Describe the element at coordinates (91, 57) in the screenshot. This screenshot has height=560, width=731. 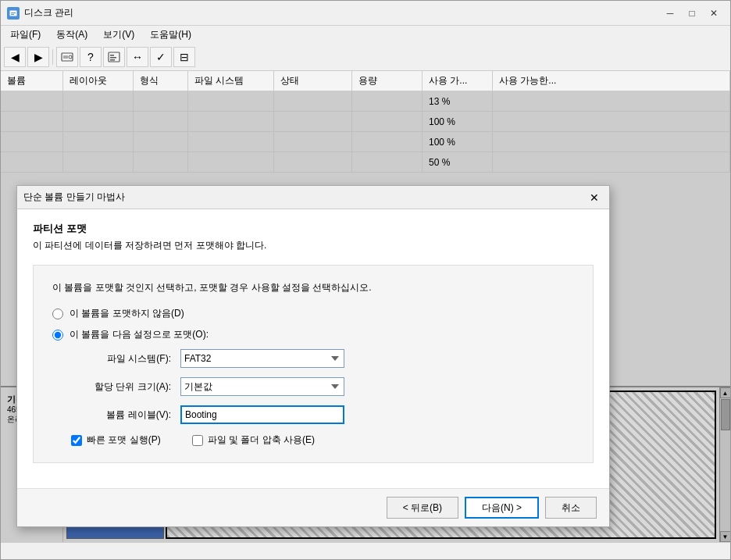
I see `toolbar-help: ?` at that location.